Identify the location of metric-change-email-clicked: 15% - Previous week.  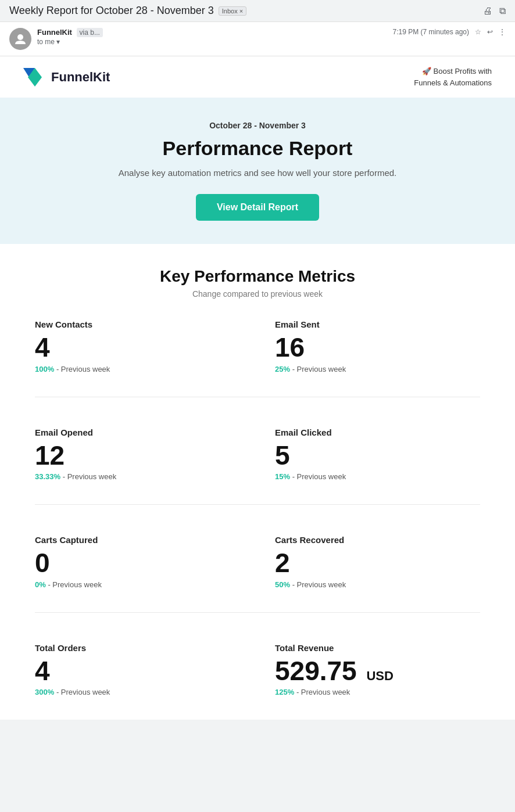
(378, 476).